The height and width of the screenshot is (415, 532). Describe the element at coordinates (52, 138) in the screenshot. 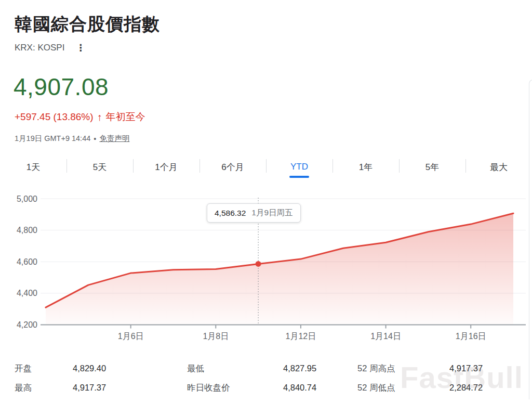

I see `timestamp: 1月19日 GMT+9 14:44` at that location.